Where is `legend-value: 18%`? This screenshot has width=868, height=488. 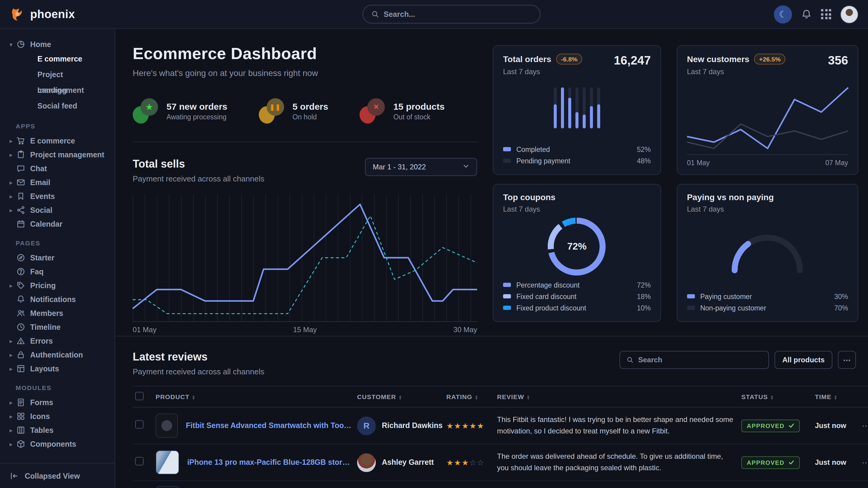 legend-value: 18% is located at coordinates (644, 296).